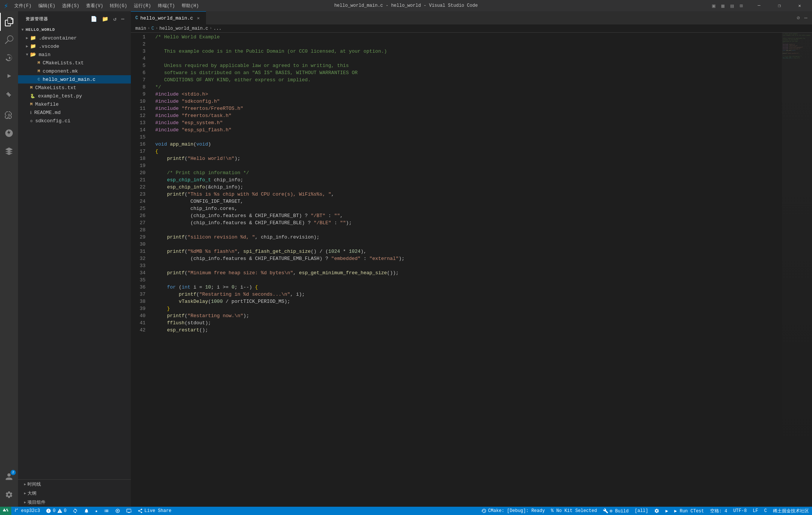 Image resolution: width=812 pixels, height=515 pixels. I want to click on activity-cmake, so click(9, 151).